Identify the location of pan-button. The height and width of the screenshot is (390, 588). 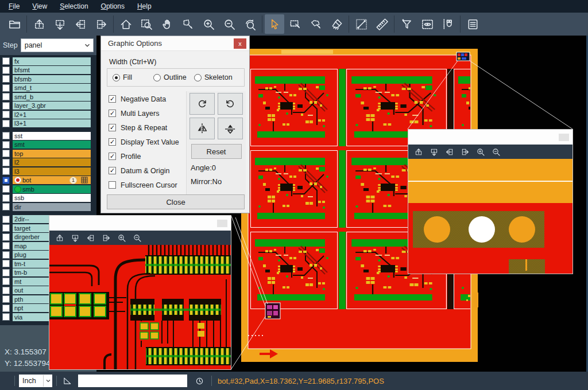
(167, 24).